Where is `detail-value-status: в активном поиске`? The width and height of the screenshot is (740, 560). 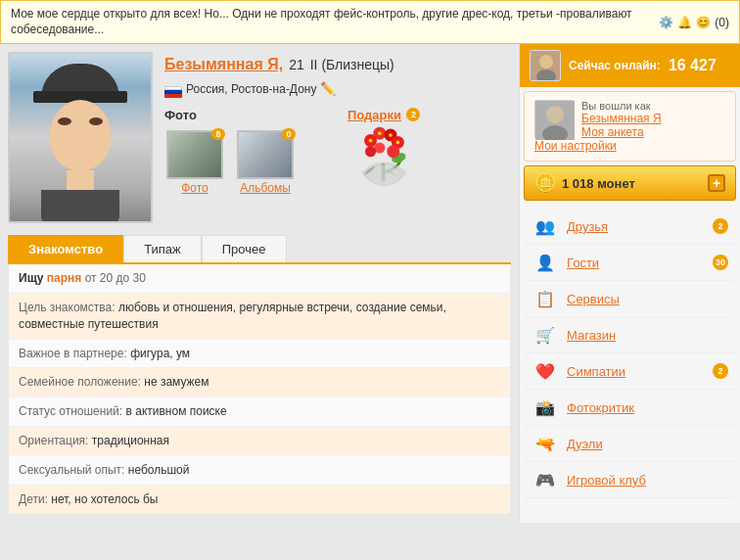
detail-value-status: в активном поиске is located at coordinates (176, 411).